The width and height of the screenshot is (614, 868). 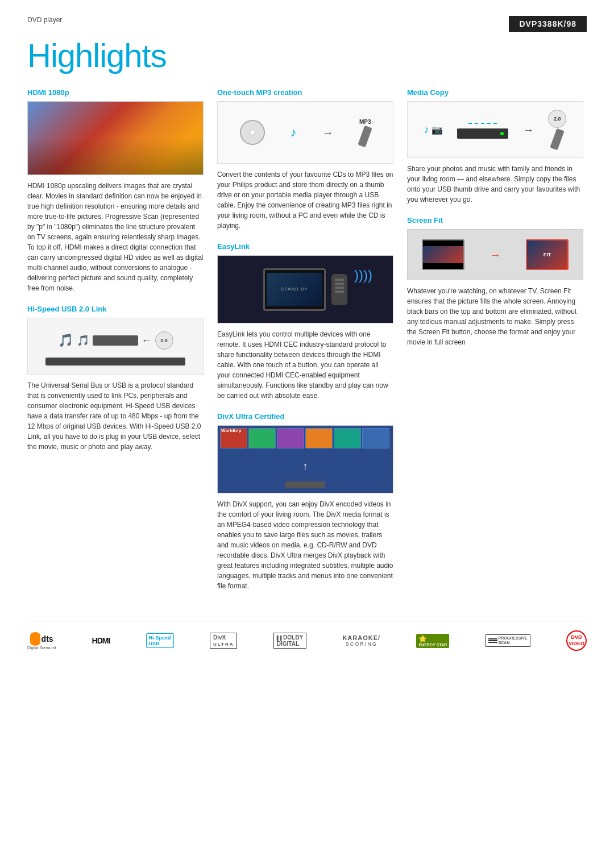 I want to click on usb-image: 🎵 🎵 ← 2.0, so click(x=115, y=346).